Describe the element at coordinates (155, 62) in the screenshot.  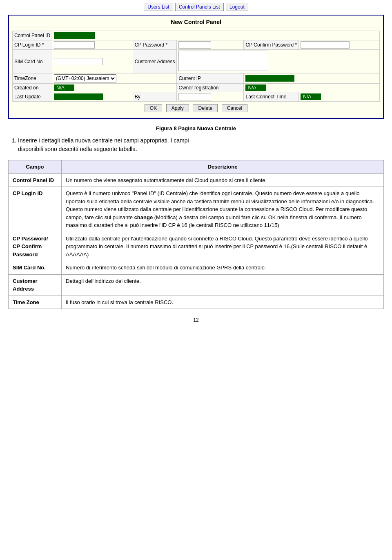
I see `customer-address-label: Customer Address` at that location.